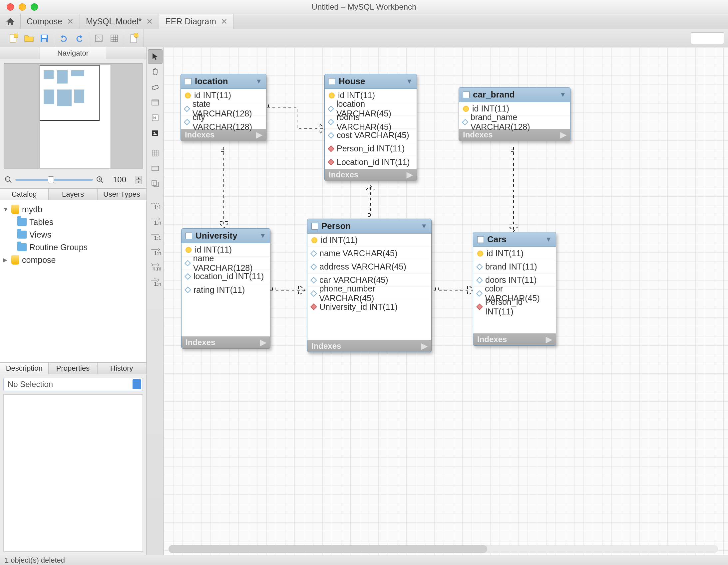 The image size is (728, 565). Describe the element at coordinates (73, 368) in the screenshot. I see `tab-properties: Properties` at that location.